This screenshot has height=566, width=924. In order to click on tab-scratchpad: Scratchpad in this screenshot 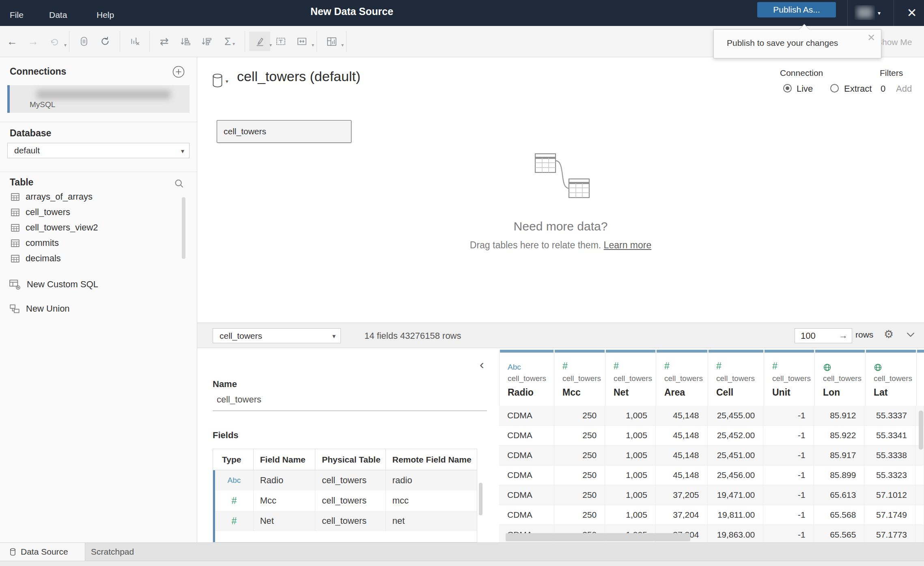, I will do `click(130, 552)`.